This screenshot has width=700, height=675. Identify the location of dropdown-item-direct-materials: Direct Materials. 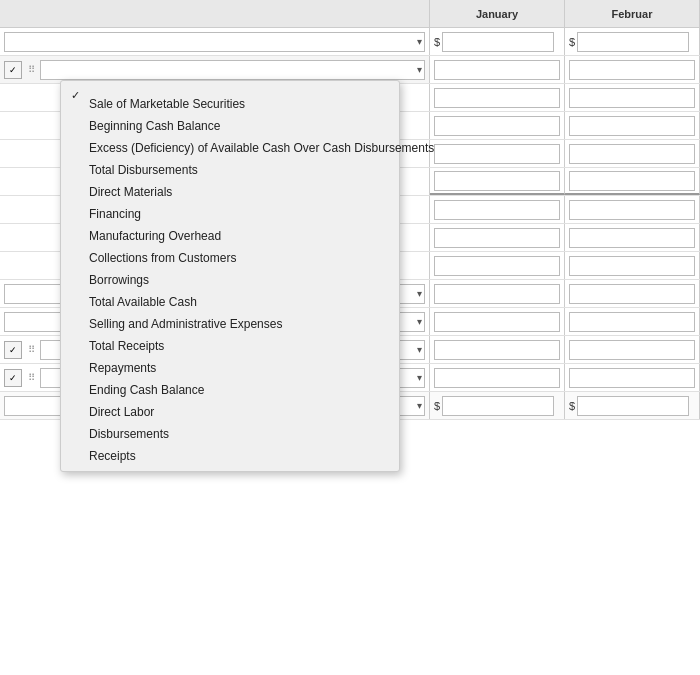
(230, 192).